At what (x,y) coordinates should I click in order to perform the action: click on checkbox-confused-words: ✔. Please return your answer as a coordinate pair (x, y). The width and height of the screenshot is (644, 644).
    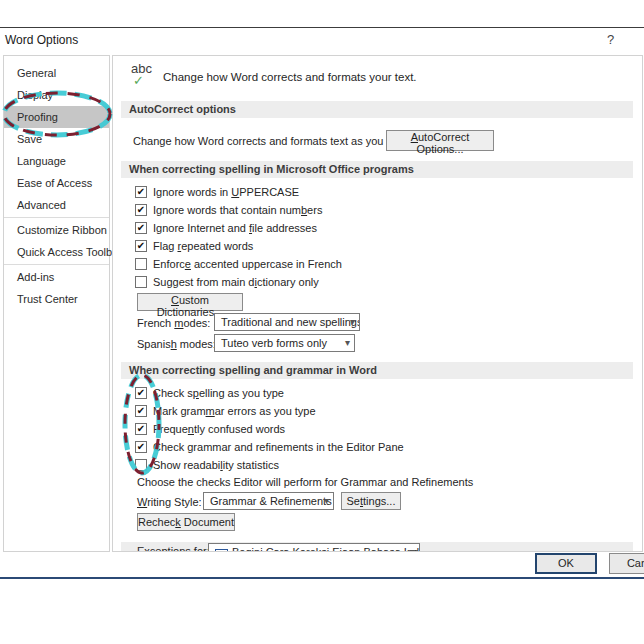
    Looking at the image, I should click on (141, 429).